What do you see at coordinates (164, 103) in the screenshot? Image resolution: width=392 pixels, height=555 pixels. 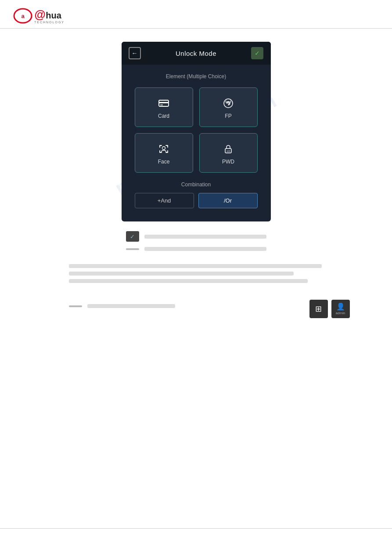 I see `card-icon` at bounding box center [164, 103].